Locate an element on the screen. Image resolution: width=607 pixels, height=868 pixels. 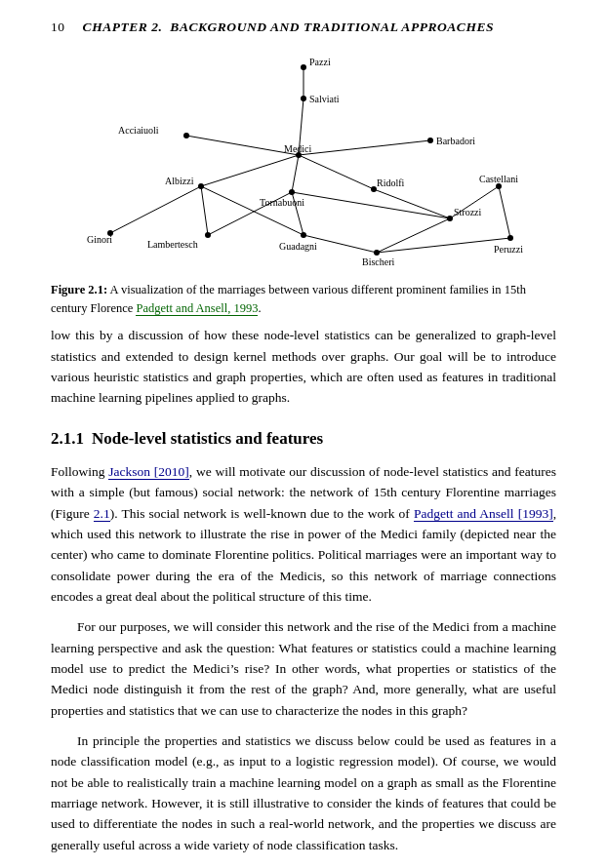
svg-text: Lambertesch is located at coordinates (173, 244).